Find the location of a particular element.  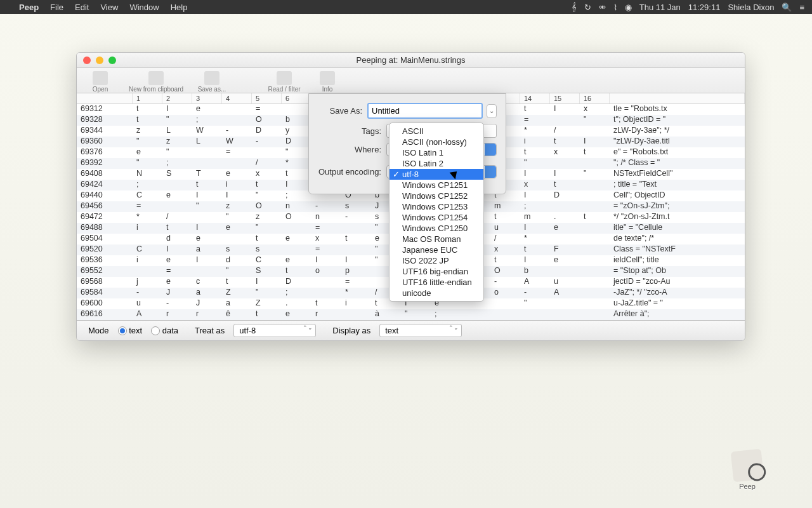

volume-icon: ◉ is located at coordinates (628, 8).